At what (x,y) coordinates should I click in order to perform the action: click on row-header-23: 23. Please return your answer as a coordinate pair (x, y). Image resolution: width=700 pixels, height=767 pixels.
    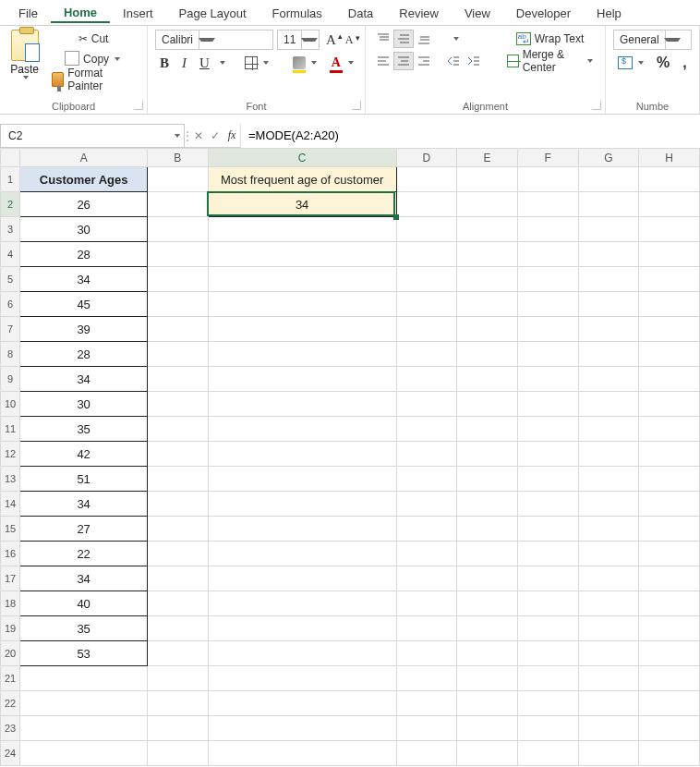
    Looking at the image, I should click on (11, 728).